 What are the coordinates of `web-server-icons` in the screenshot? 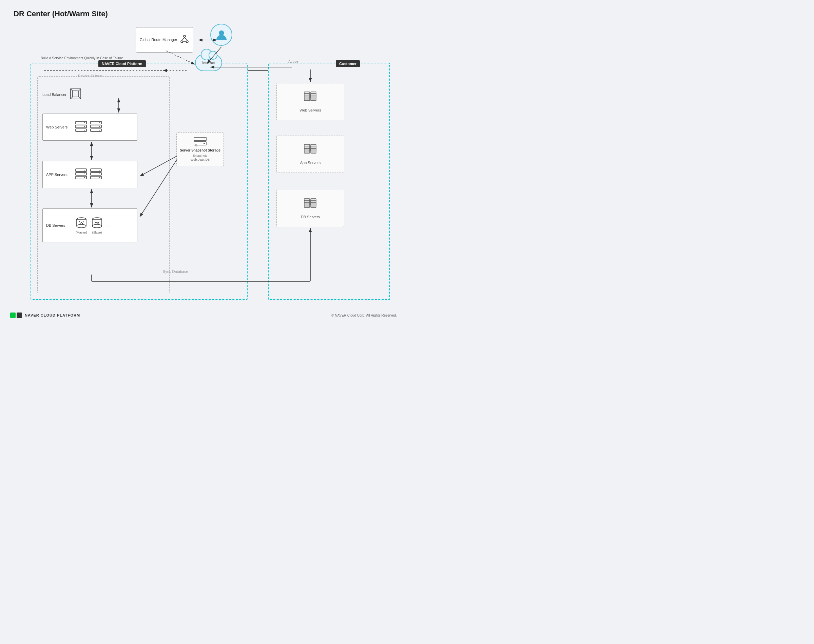 It's located at (88, 127).